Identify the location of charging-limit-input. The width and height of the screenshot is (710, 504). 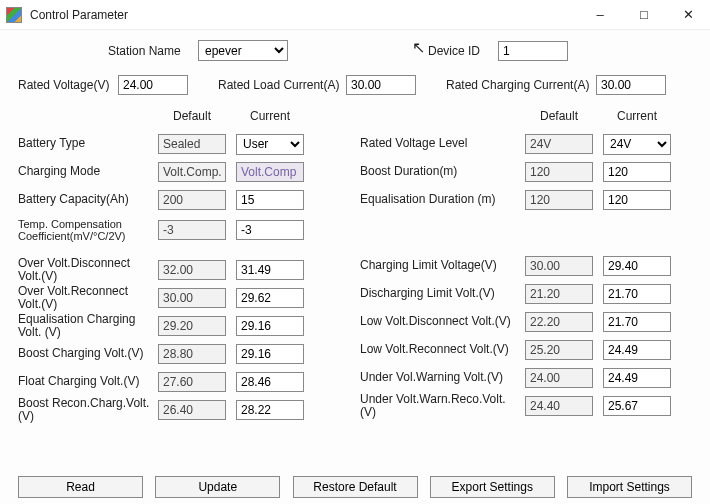
(637, 266).